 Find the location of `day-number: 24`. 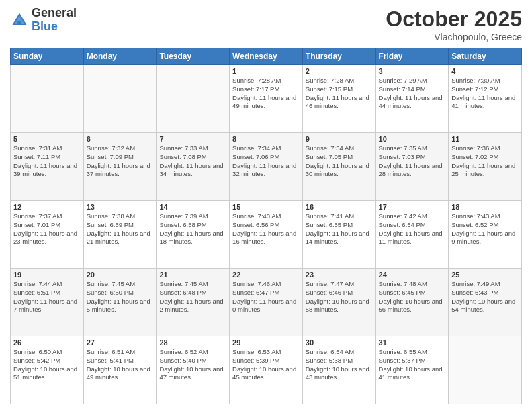

day-number: 24 is located at coordinates (412, 275).